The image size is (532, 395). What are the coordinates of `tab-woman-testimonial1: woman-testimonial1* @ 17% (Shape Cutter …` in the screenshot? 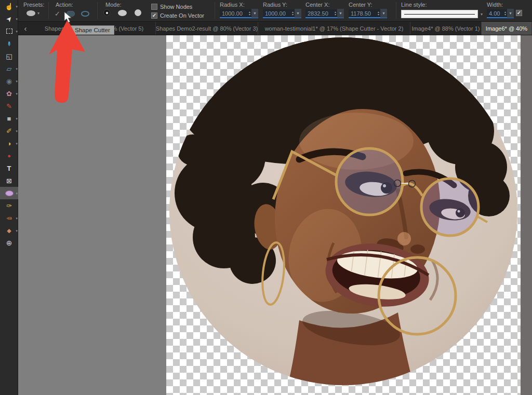 It's located at (335, 28).